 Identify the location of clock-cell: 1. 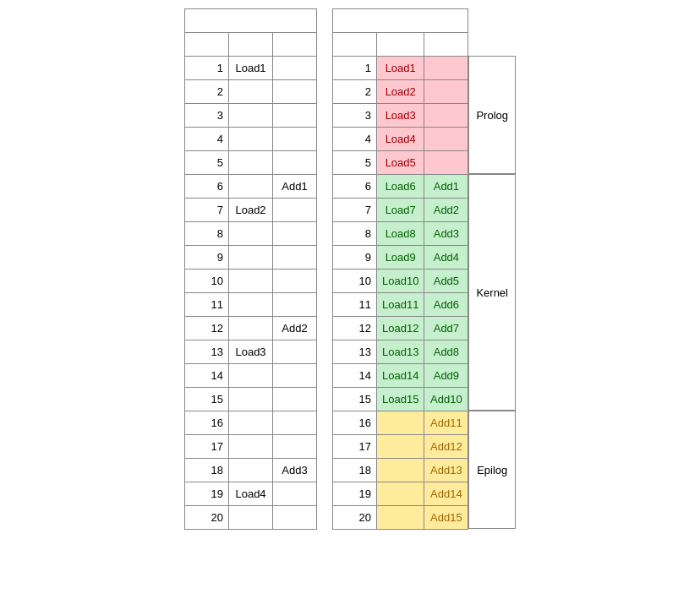
(355, 68).